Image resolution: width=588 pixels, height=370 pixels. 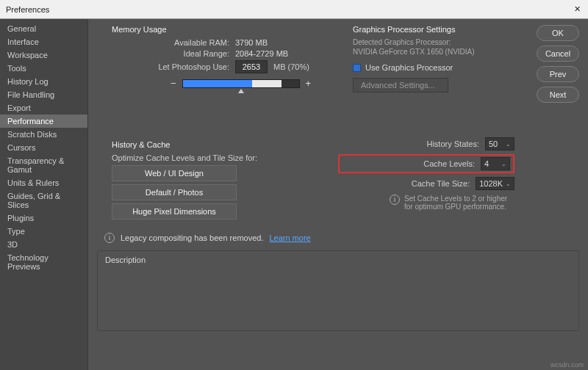 I want to click on sidebar-item-guides-grid-slices: Guides, Grid & Slices, so click(x=44, y=200).